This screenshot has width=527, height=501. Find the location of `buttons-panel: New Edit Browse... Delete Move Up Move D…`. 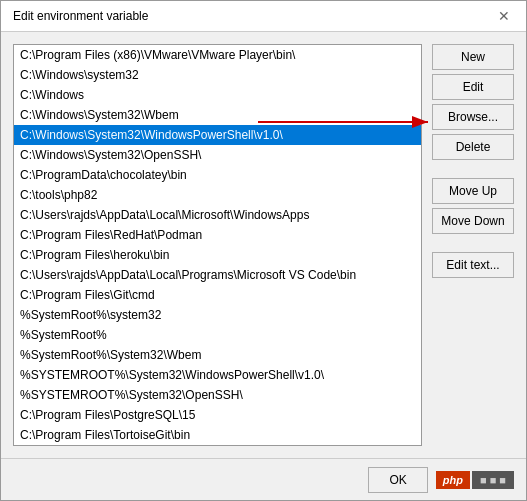

buttons-panel: New Edit Browse... Delete Move Up Move D… is located at coordinates (473, 245).